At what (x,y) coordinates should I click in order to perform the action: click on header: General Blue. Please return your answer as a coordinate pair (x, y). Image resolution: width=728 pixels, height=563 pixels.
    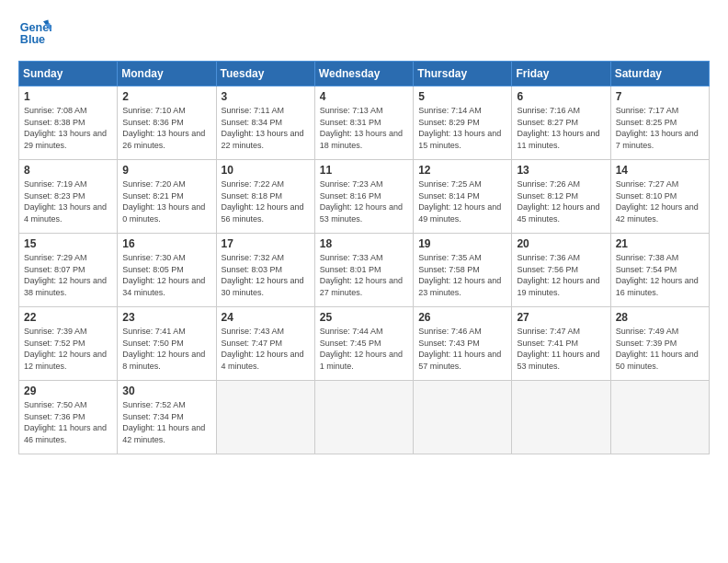
    Looking at the image, I should click on (364, 31).